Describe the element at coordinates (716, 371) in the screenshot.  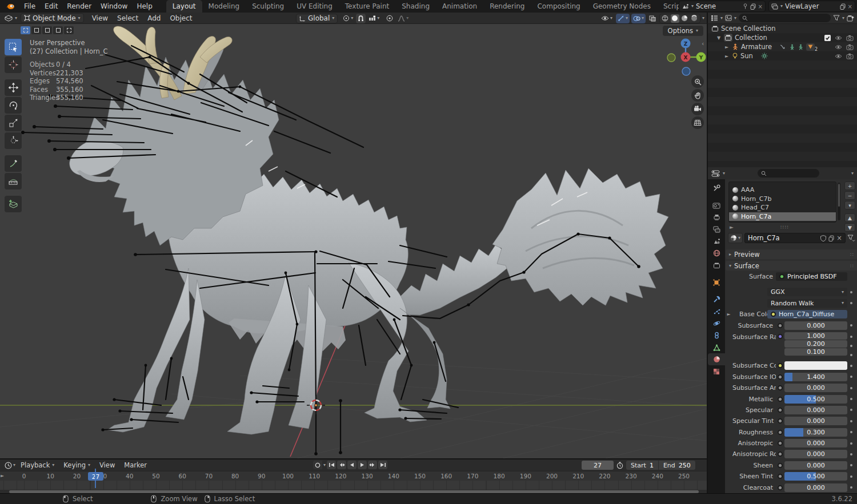
I see `tab-texture` at that location.